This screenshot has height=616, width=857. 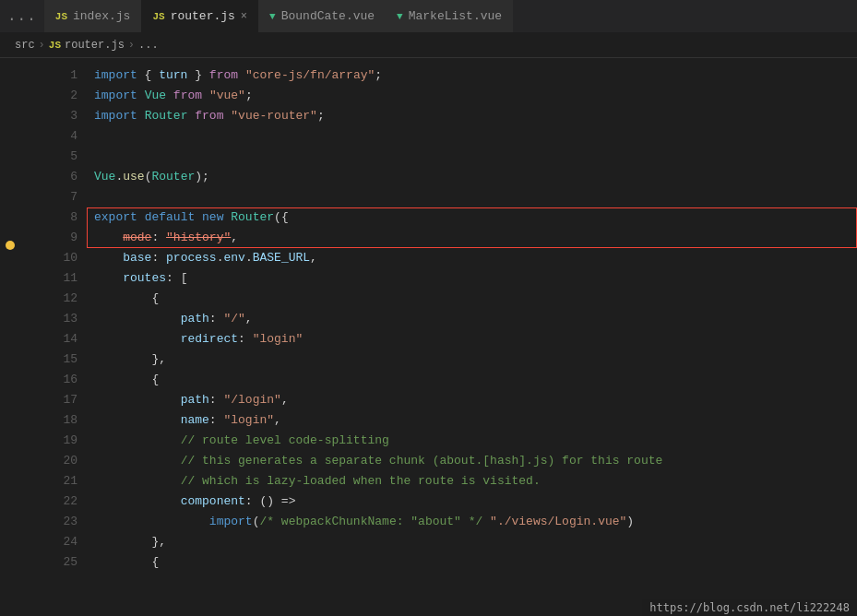 What do you see at coordinates (61, 299) in the screenshot?
I see `line-num-12: 12` at bounding box center [61, 299].